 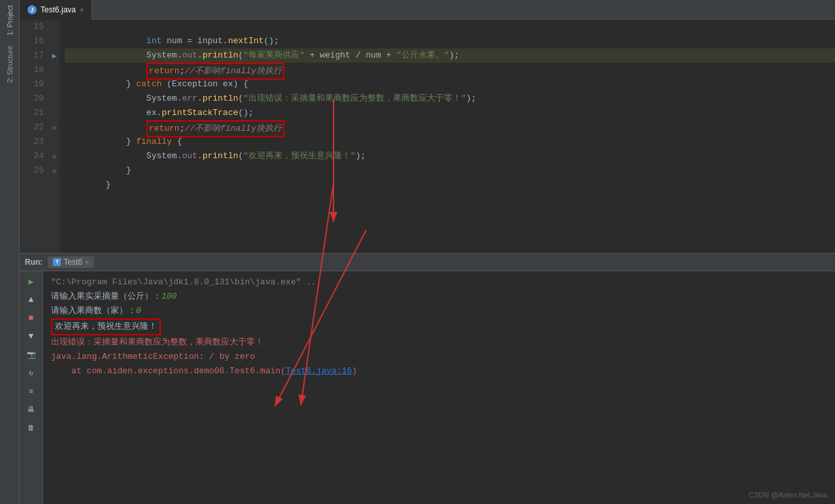 I want to click on format-button: ≡, so click(x=31, y=392).